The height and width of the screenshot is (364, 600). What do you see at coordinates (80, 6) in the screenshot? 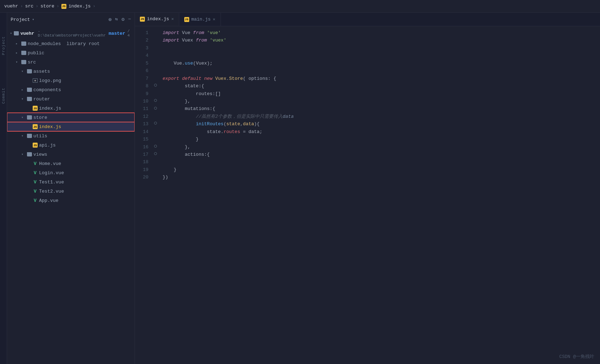
I see `breadcrumb-file: index.js` at bounding box center [80, 6].